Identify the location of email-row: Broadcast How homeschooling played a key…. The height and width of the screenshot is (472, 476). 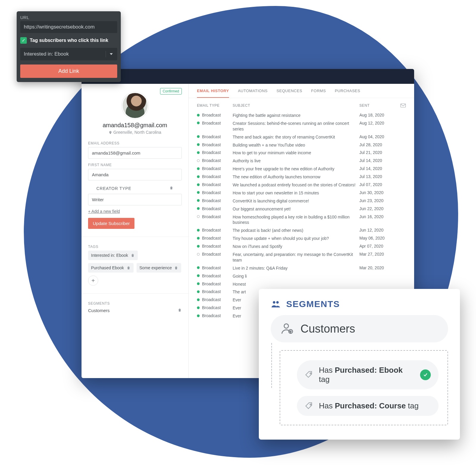
(301, 220).